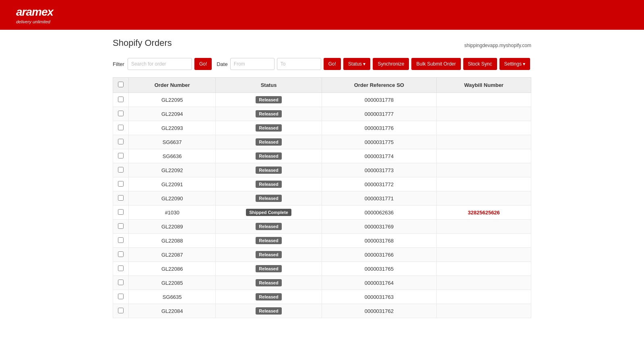 This screenshot has width=644, height=362. I want to click on status-badge: Shipped Complete, so click(269, 212).